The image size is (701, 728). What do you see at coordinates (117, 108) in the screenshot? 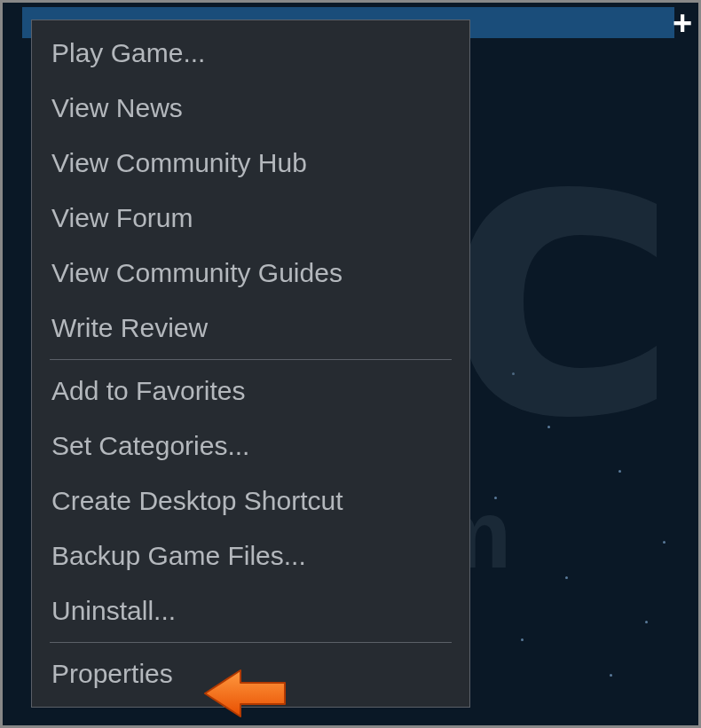
I see `menu-item-label: View News` at bounding box center [117, 108].